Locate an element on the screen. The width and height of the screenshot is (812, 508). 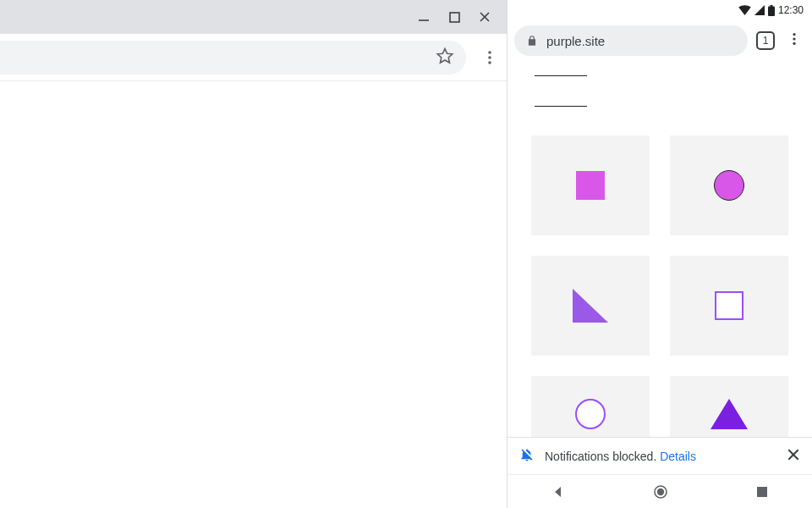
android-menu-button is located at coordinates (794, 41).